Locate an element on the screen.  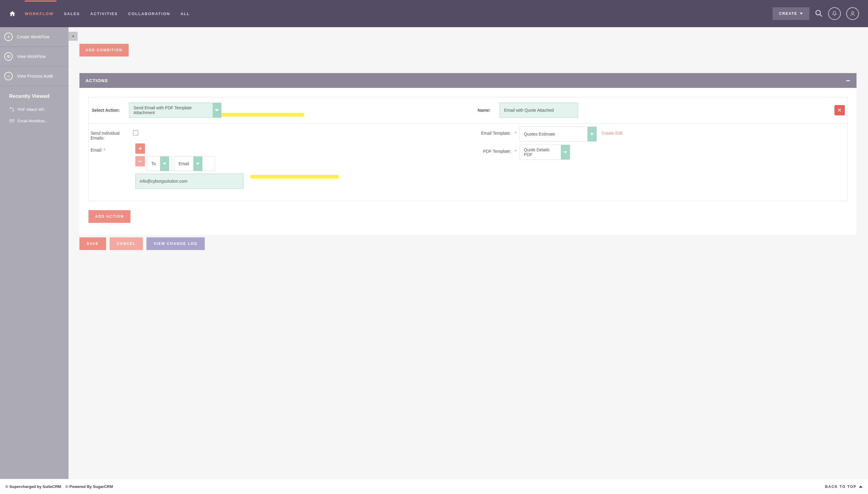
nav-tabs: WORKFLOW SALES ACTIVITIES COLLABORATION … is located at coordinates (107, 14).